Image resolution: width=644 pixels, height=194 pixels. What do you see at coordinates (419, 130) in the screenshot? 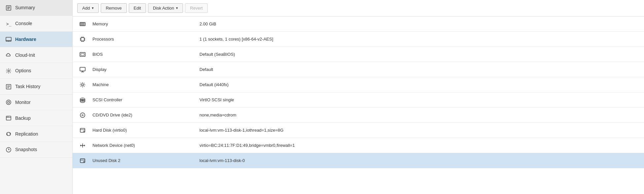
I see `hardware-row-value: local-lvm:vm-113-disk-1,iothread=1,size=…` at bounding box center [419, 130].